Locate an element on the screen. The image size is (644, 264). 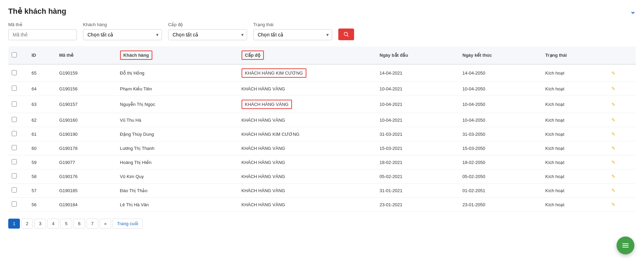
mathe-label: Mã thẻ is located at coordinates (43, 25).